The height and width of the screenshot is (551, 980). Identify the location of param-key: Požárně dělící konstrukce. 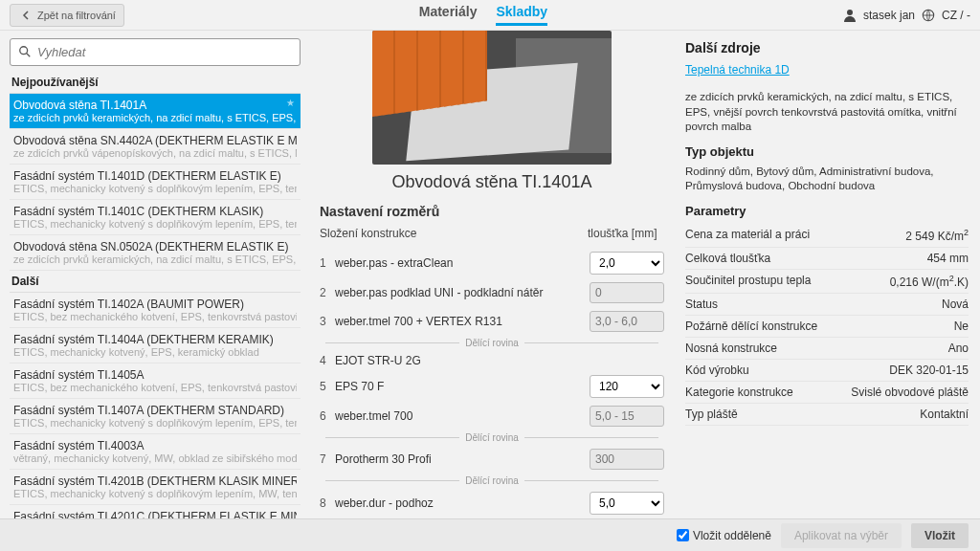
(751, 326).